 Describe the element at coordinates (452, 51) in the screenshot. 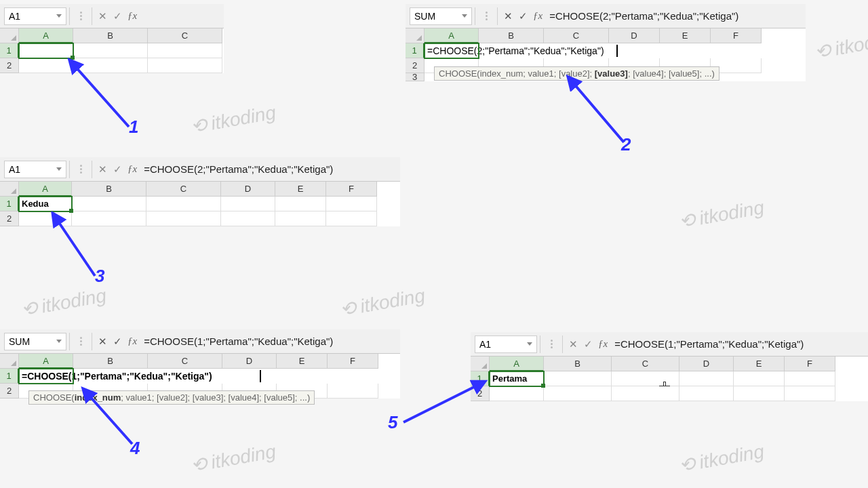

I see `cell-a1: =CHOOSE(2;"Pertama";"Kedua";"Ketiga")` at that location.